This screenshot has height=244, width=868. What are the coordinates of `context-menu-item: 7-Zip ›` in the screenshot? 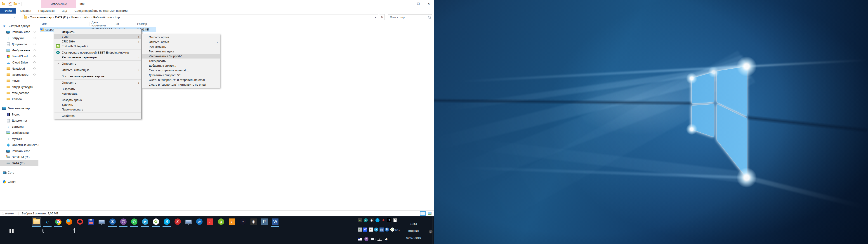 It's located at (98, 37).